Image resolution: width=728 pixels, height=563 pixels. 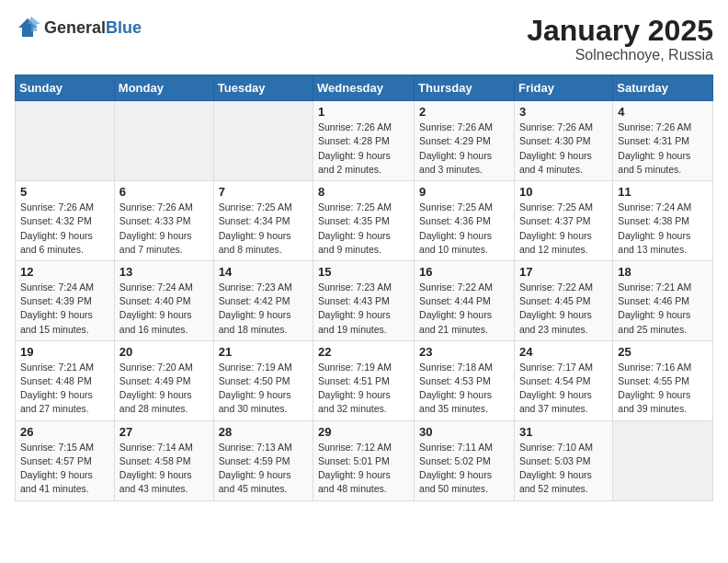 What do you see at coordinates (465, 381) in the screenshot?
I see `calendar-cell: 23Sunrise: 7:18 AM Sunset: 4:53 PM Dayli…` at bounding box center [465, 381].